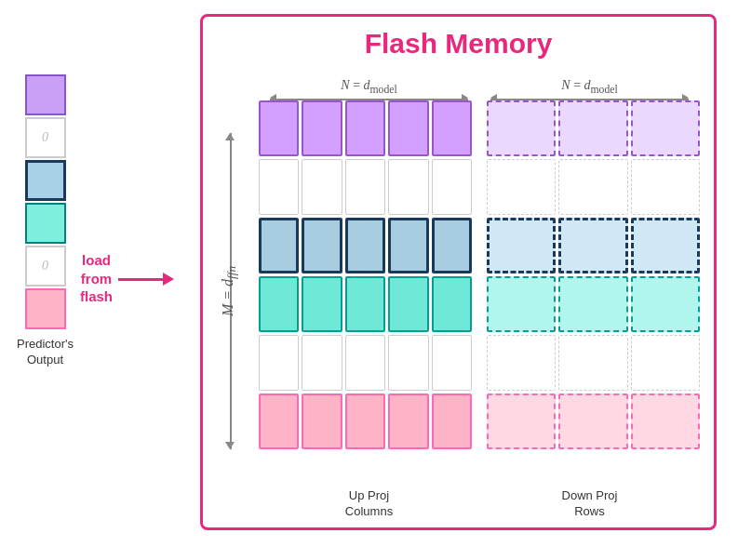 The image size is (738, 560). I want to click on predictor-section: 0 0 Predictor'sOutput, so click(45, 221).